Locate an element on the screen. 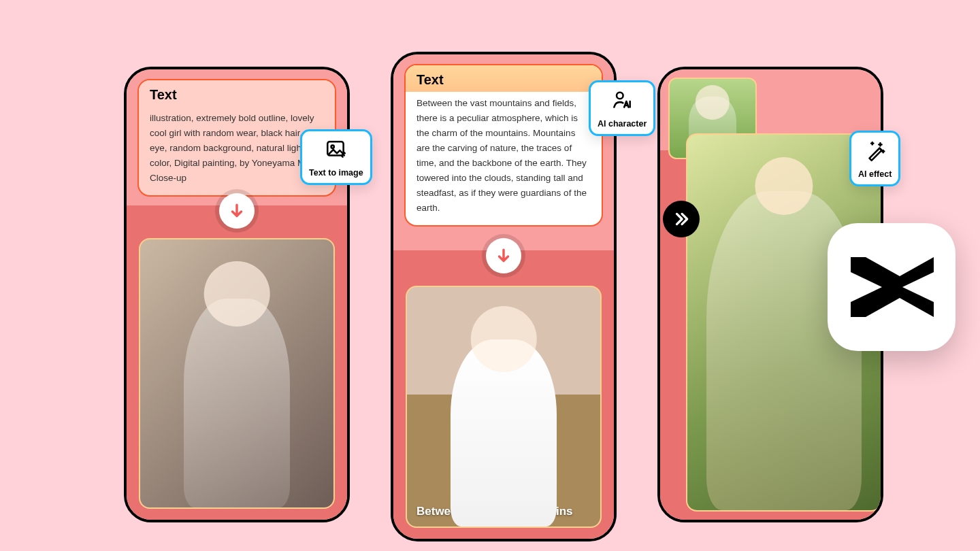  generated-video-frame: Between the vast mountains is located at coordinates (504, 407).